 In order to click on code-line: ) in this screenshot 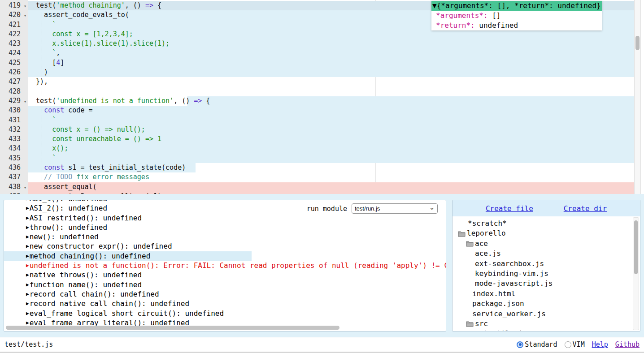, I will do `click(331, 73)`.